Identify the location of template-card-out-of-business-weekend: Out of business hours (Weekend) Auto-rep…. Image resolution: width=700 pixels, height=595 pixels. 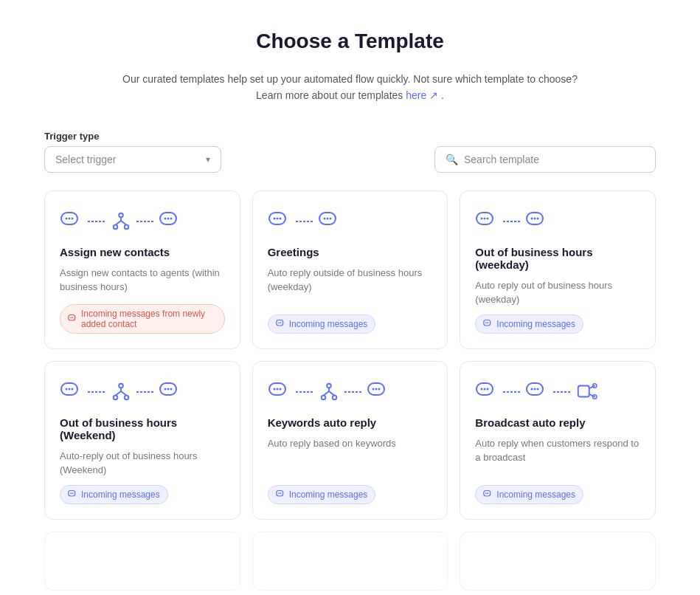
(142, 440).